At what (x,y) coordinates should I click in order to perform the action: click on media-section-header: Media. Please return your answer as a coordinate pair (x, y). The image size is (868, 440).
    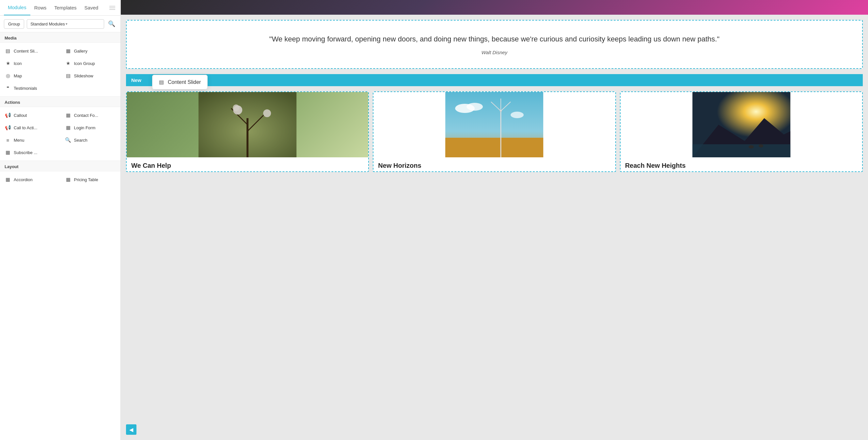
    Looking at the image, I should click on (60, 38).